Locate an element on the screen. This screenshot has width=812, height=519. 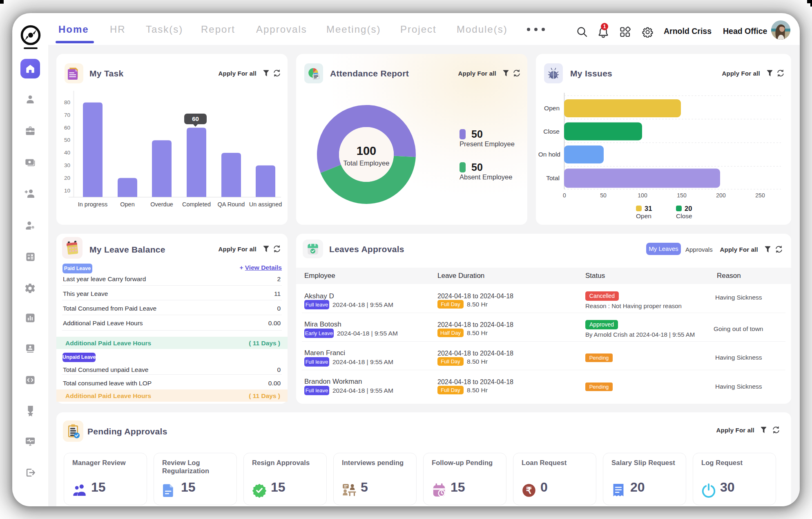
svg-text: On hold is located at coordinates (549, 154).